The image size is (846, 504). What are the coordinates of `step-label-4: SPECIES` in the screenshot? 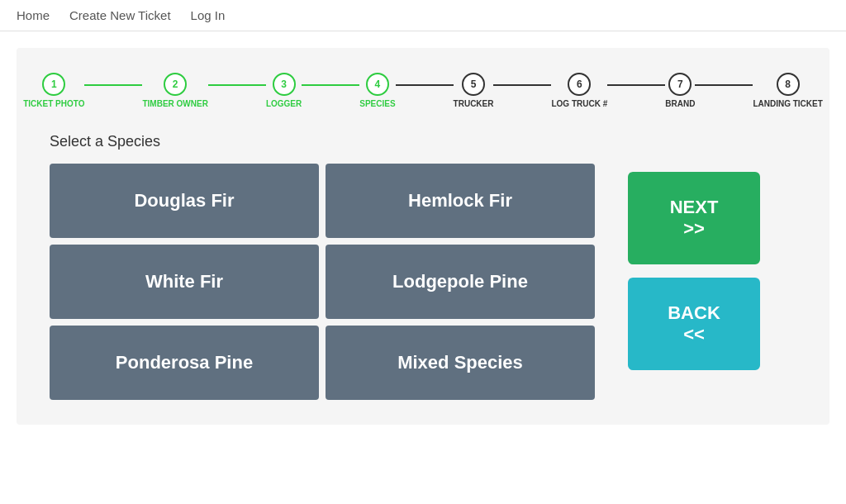 It's located at (377, 104).